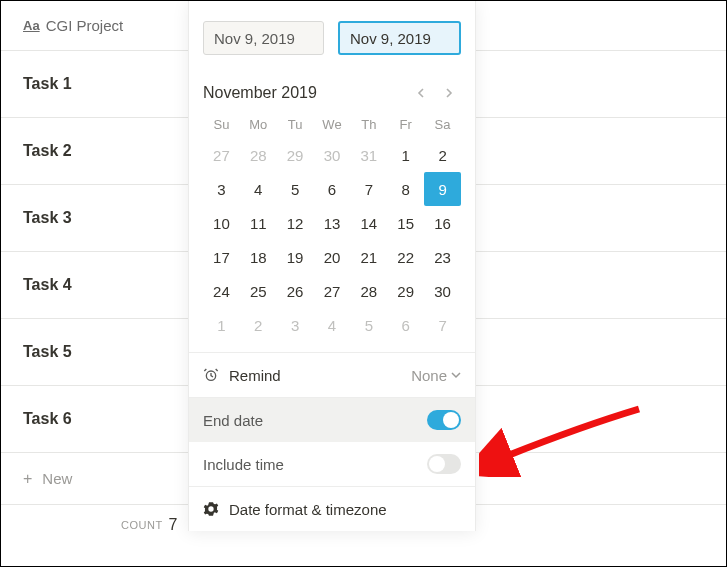  I want to click on day-of-week-label: Fr, so click(406, 124).